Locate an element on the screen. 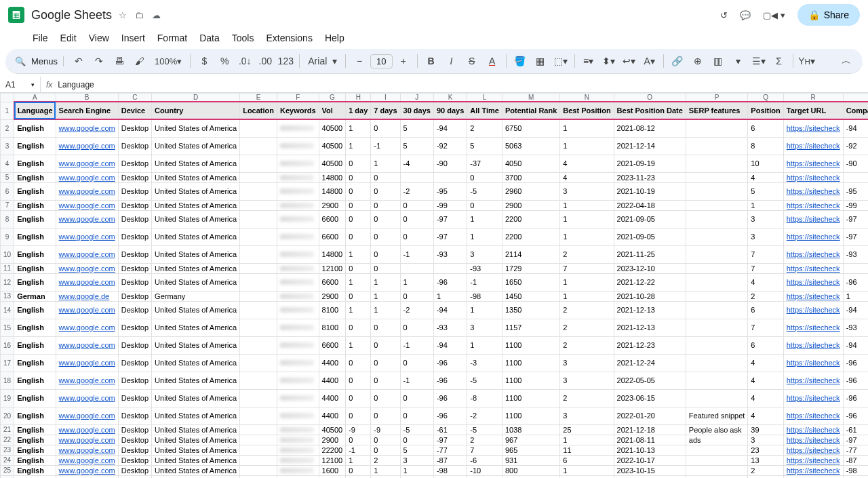 The height and width of the screenshot is (478, 868). cell: 2021-09-05 is located at coordinates (650, 219).